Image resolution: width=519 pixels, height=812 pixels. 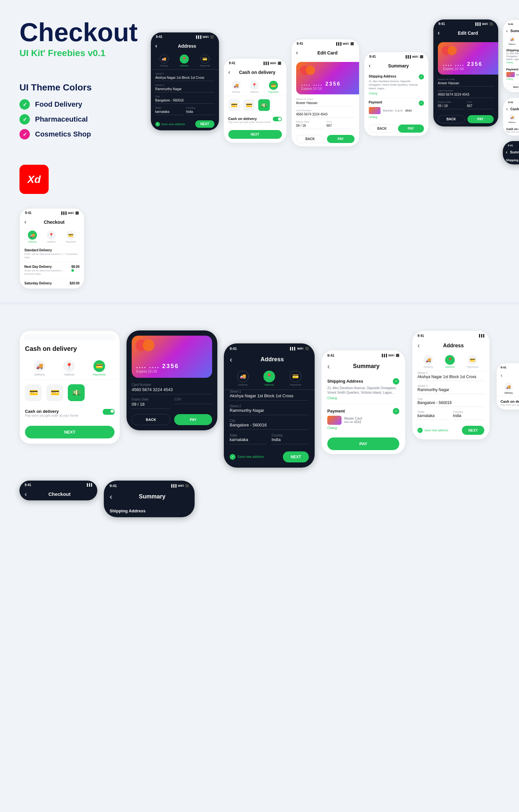 What do you see at coordinates (185, 61) in the screenshot?
I see `nav-address-phone: 🚚 Delivery 📍 Address 💳 Payments` at bounding box center [185, 61].